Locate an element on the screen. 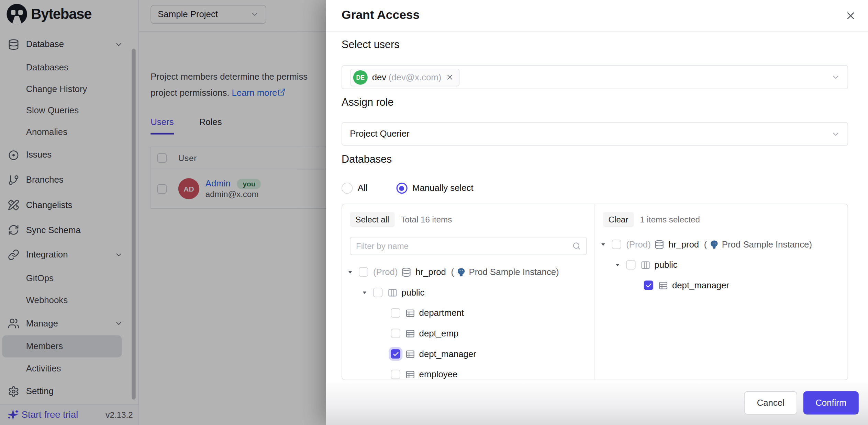 This screenshot has width=868, height=425. modal-header: Grant Access is located at coordinates (597, 16).